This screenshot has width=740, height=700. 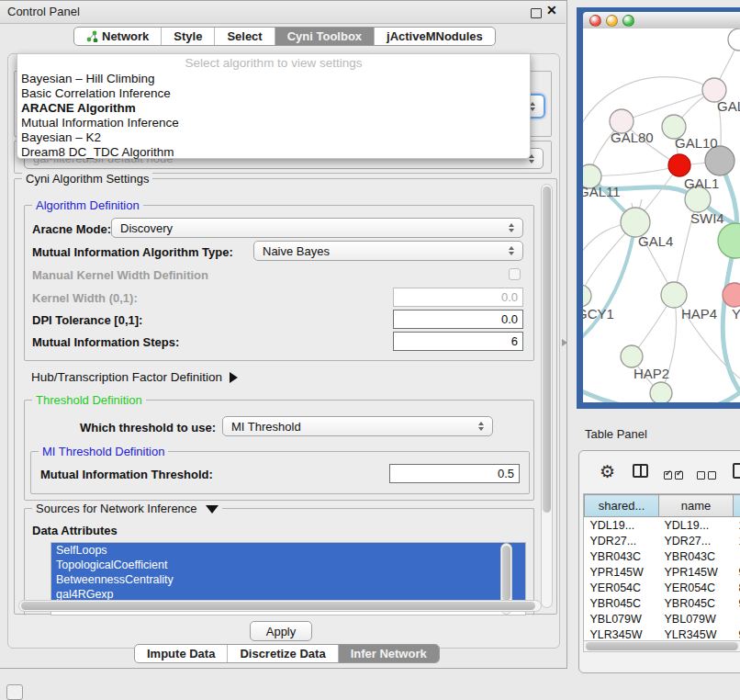 I want to click on table-row: YDL19...YDL19...13, so click(x=663, y=525).